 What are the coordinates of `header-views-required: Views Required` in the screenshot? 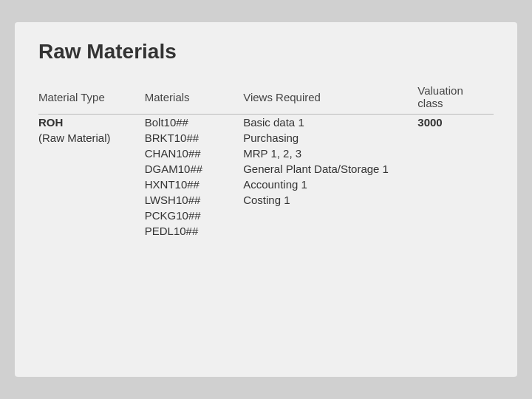 It's located at (330, 99).